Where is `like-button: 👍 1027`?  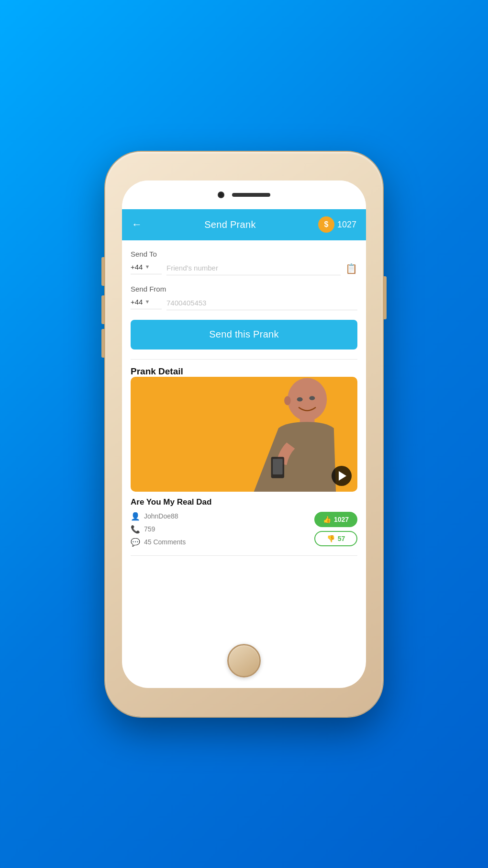 like-button: 👍 1027 is located at coordinates (336, 519).